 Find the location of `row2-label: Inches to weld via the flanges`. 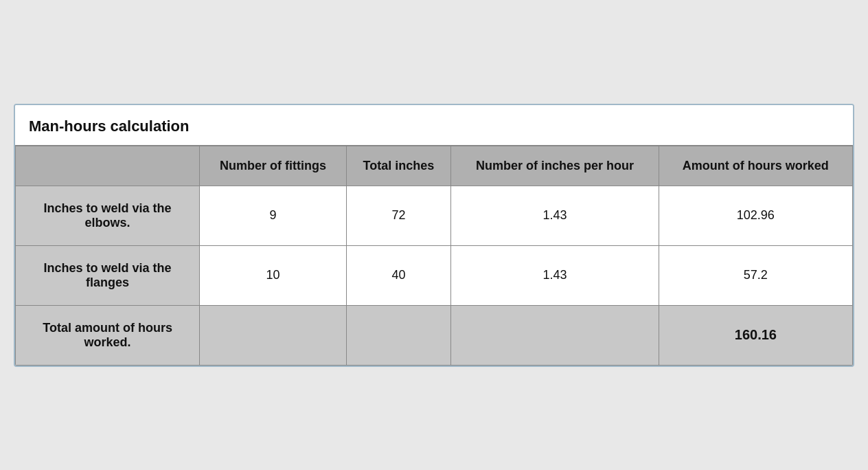

row2-label: Inches to weld via the flanges is located at coordinates (108, 275).